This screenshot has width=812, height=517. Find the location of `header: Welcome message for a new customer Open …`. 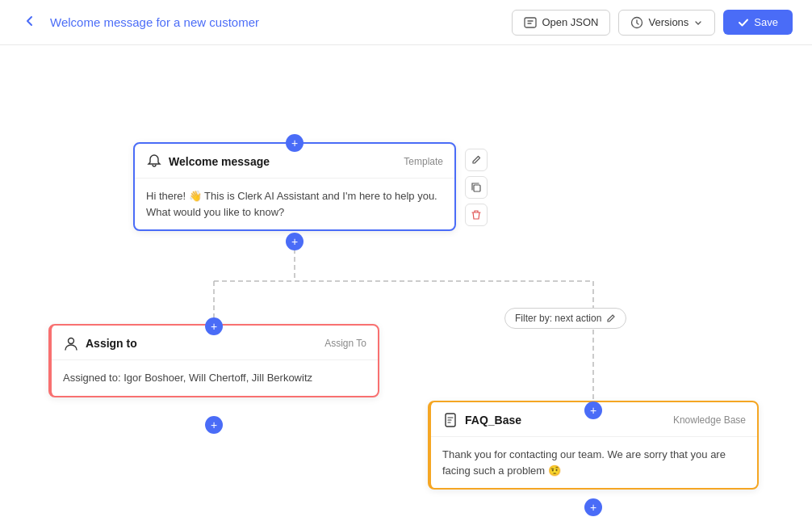

header: Welcome message for a new customer Open … is located at coordinates (406, 23).